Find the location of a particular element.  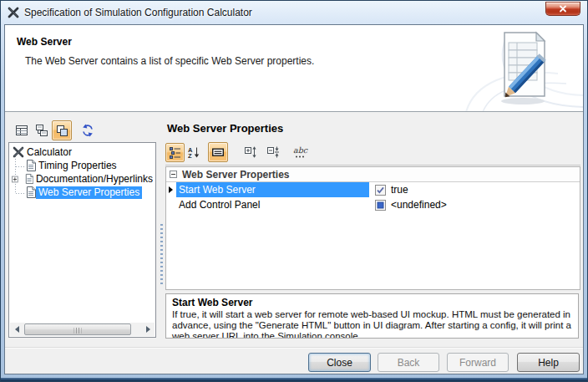

refresh-icon is located at coordinates (88, 130).